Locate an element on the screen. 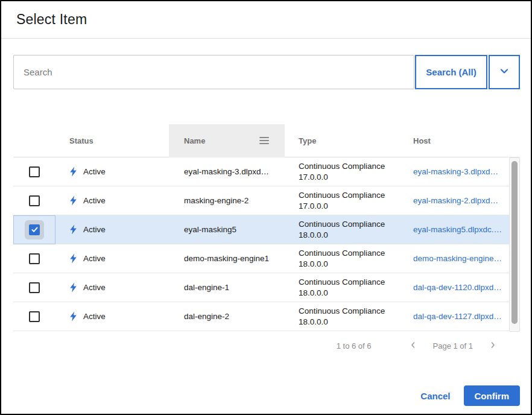  pagination-bar: 1 to 6 of 6 Page 1 of 1 is located at coordinates (266, 346).